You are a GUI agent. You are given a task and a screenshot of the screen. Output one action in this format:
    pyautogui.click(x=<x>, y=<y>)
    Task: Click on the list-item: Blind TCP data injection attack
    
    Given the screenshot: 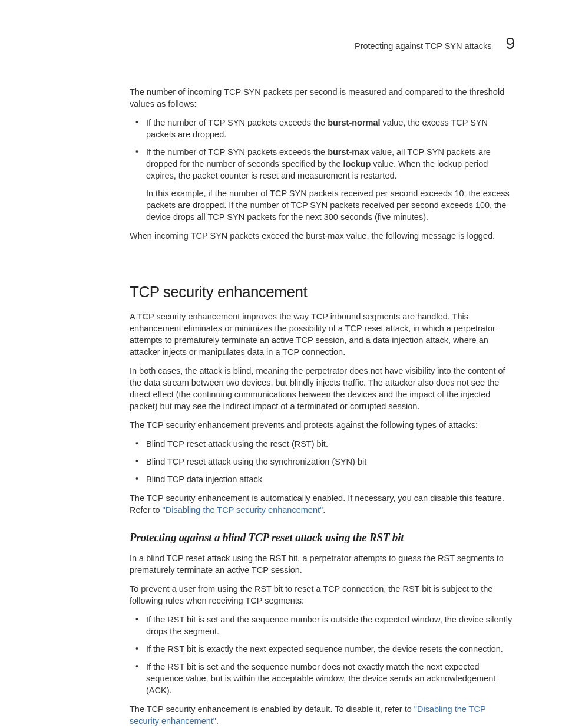 What is the action you would take?
    pyautogui.click(x=330, y=479)
    